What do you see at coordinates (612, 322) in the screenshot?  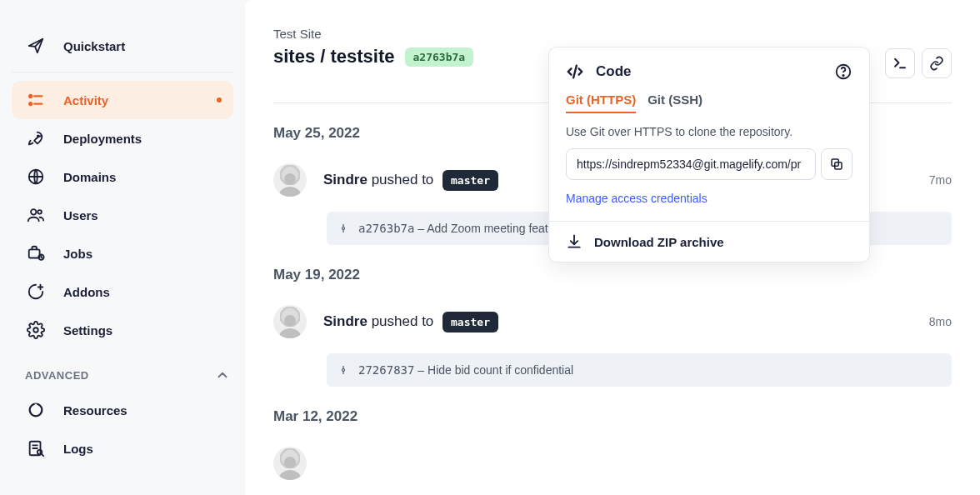 I see `activity-event: Sindre pushed to master 8mo` at bounding box center [612, 322].